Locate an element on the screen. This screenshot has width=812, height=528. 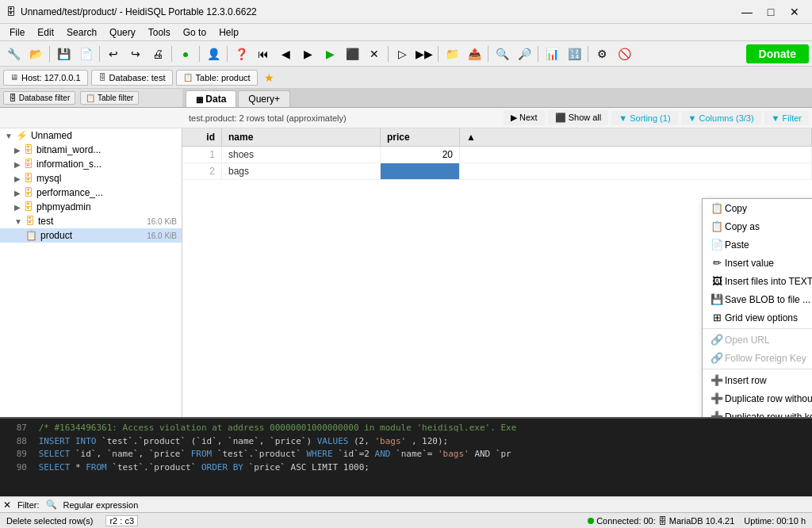
columns-button: ▼ Columns (3/3) is located at coordinates (722, 118).